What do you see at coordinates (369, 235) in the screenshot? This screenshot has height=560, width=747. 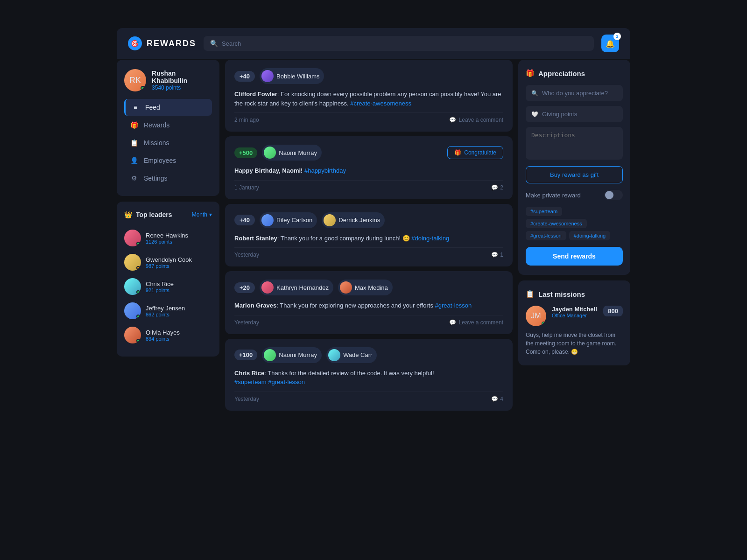 I see `feed-card: +40 Riley Carlson Derrick Jenkins Robert…` at bounding box center [369, 235].